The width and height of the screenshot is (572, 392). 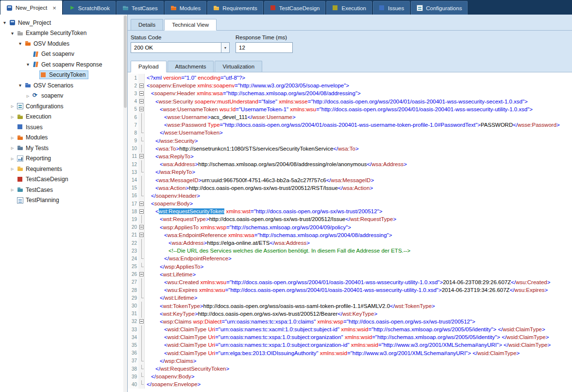 What do you see at coordinates (64, 44) in the screenshot?
I see `tree-item-osv-modules: ▾OSV Modules` at bounding box center [64, 44].